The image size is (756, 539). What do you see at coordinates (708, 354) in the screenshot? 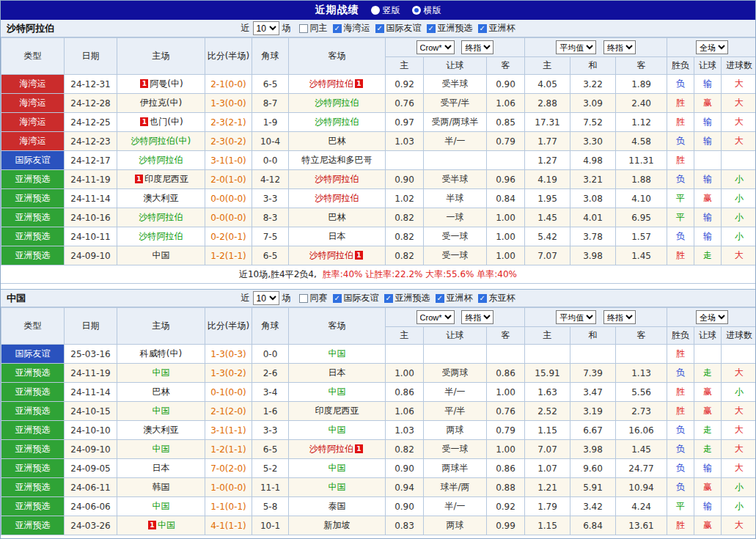
I see `result-handicap` at bounding box center [708, 354].